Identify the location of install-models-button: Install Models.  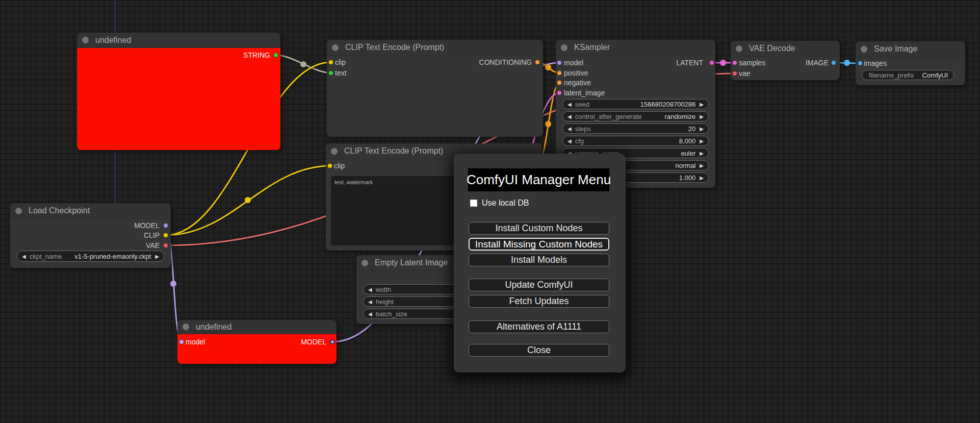
(539, 260).